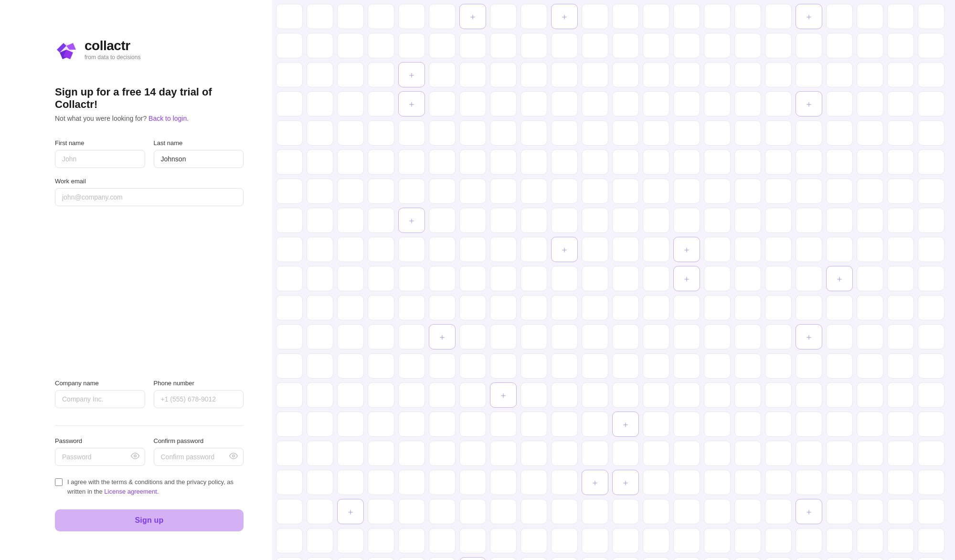 Image resolution: width=955 pixels, height=560 pixels. Describe the element at coordinates (131, 492) in the screenshot. I see `license-agreement-link: License agreement.` at that location.